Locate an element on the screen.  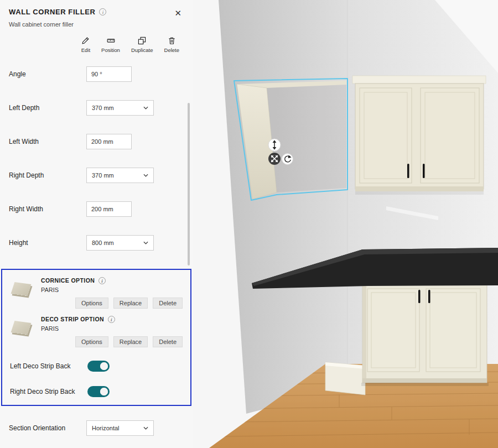
close-icon: ✕ is located at coordinates (178, 13).